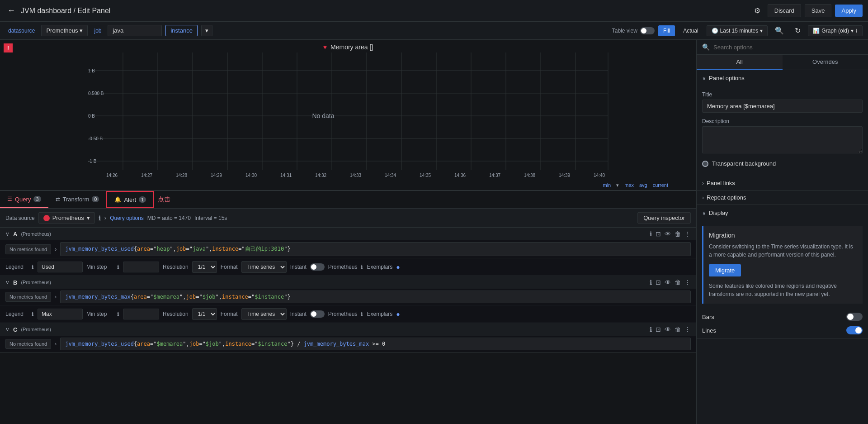 Image resolution: width=868 pixels, height=424 pixels. Describe the element at coordinates (725, 271) in the screenshot. I see `migrate-button: Migrate` at that location.